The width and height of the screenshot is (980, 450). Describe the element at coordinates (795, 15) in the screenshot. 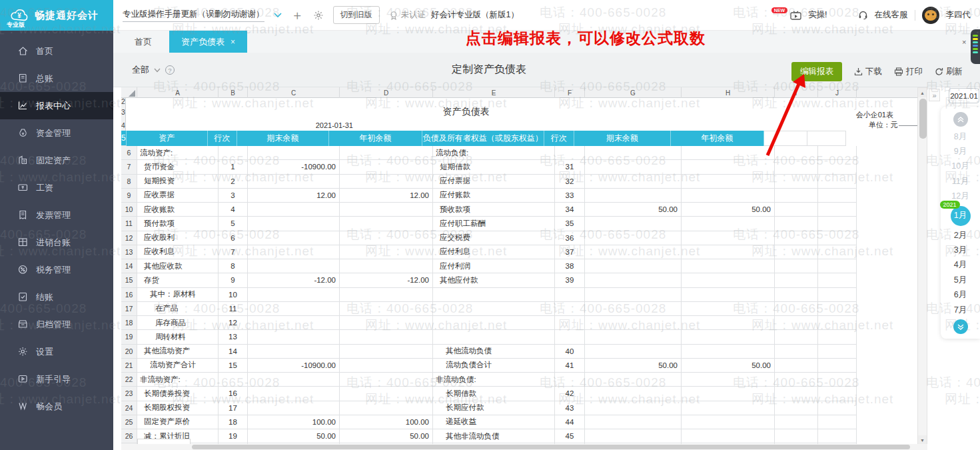

I see `video-practice-icon` at that location.